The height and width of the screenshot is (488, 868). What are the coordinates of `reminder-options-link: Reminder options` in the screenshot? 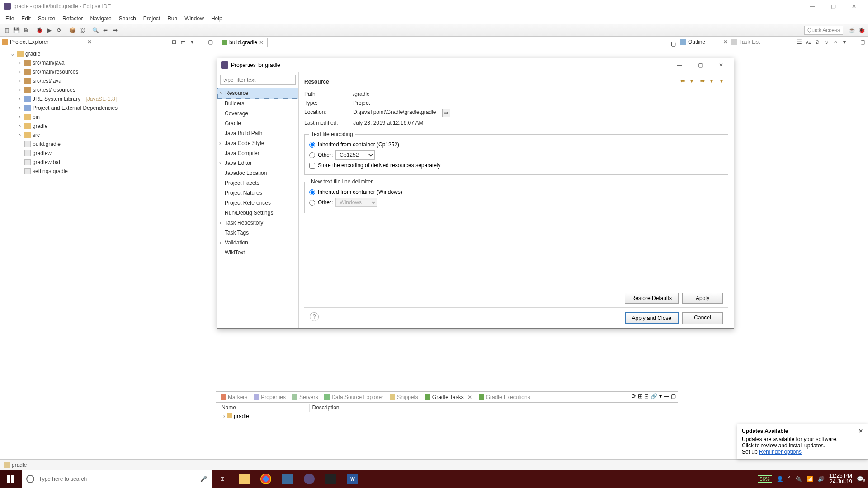 It's located at (780, 452).